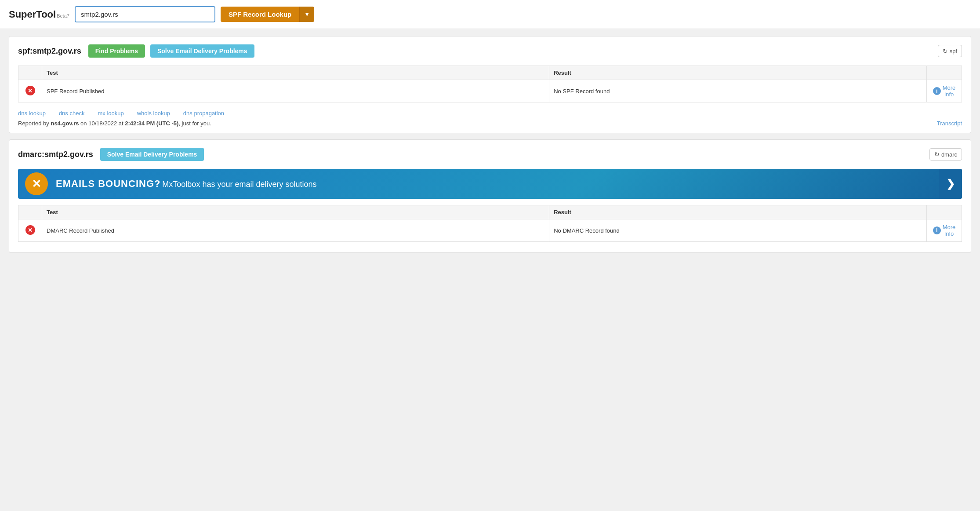 This screenshot has height=511, width=980. I want to click on whois-lookup-link: whois lookup, so click(154, 113).